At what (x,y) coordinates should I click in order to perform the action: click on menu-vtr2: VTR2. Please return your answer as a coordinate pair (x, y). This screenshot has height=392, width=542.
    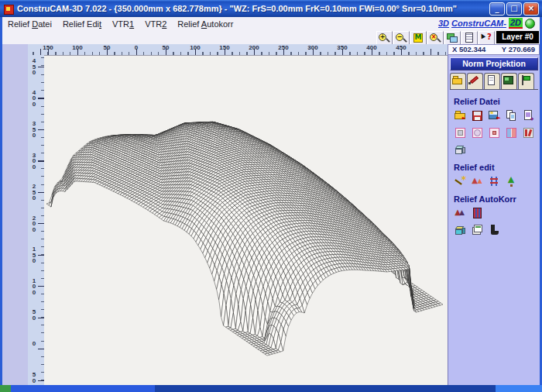
    Looking at the image, I should click on (156, 24).